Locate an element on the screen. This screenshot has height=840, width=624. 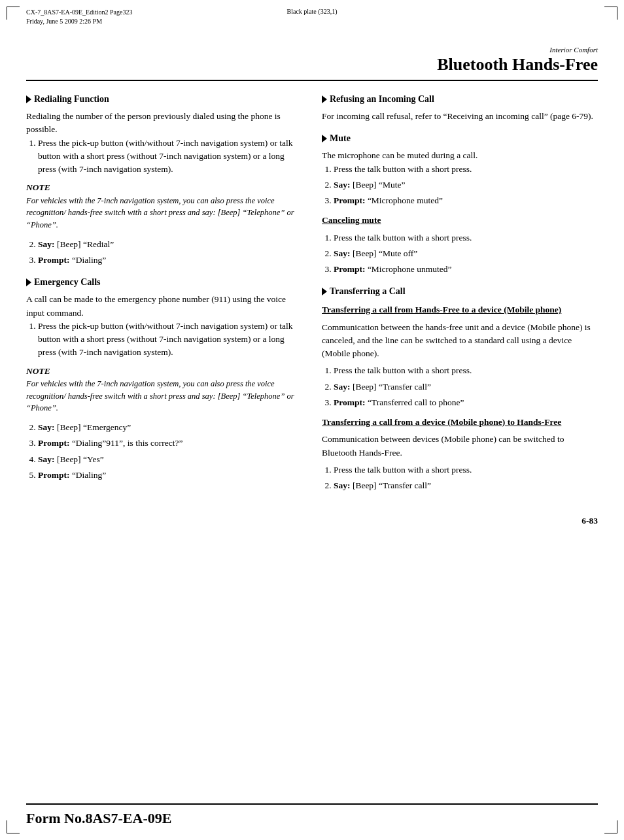
refusing-body: For incoming call refusal, refer to “Rec… is located at coordinates (460, 116).